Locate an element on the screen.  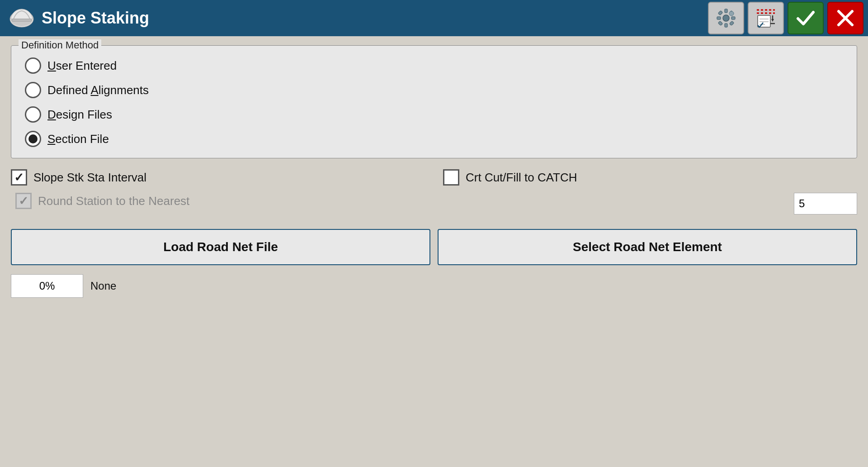
title-buttons is located at coordinates (786, 18).